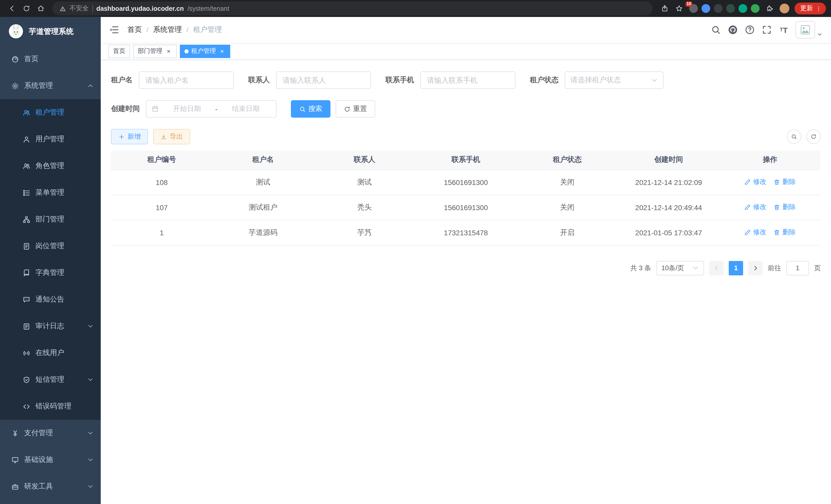  What do you see at coordinates (51, 273) in the screenshot?
I see `sidebar-item-dict: 字典管理` at bounding box center [51, 273].